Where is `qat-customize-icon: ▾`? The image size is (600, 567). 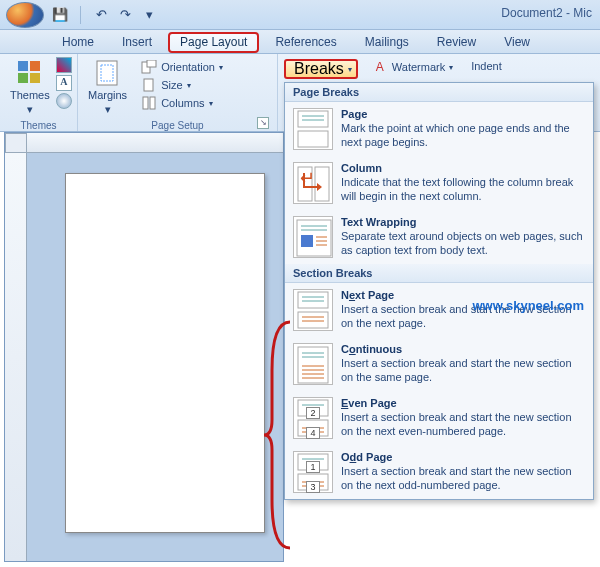
qat-customize-icon: ▾ is located at coordinates (149, 15).